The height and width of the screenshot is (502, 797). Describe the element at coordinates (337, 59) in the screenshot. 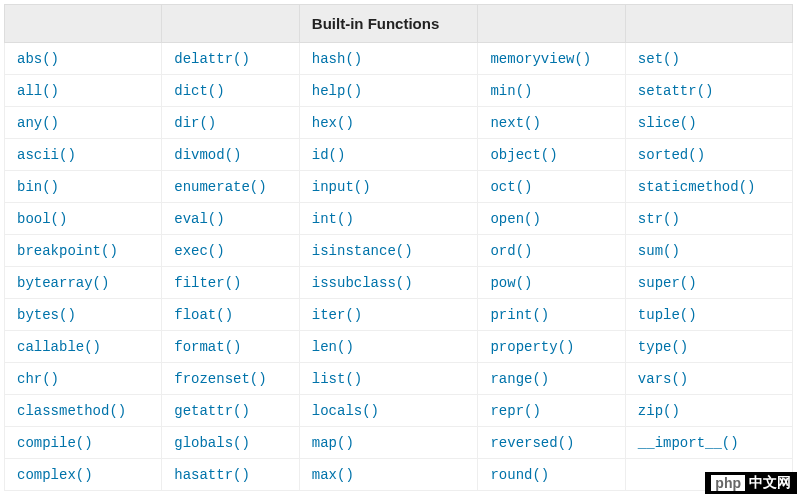

I see `function-link: hash()` at that location.